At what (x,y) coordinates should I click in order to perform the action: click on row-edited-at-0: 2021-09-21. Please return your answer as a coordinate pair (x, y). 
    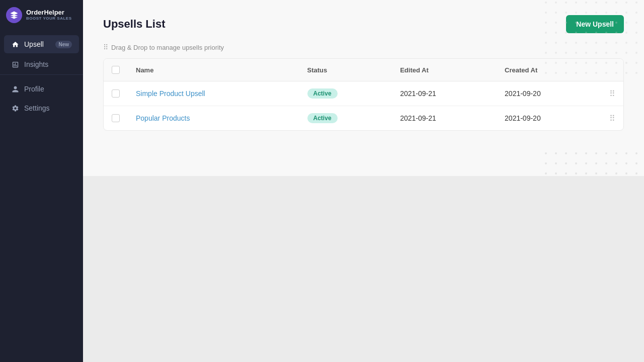
    Looking at the image, I should click on (444, 94).